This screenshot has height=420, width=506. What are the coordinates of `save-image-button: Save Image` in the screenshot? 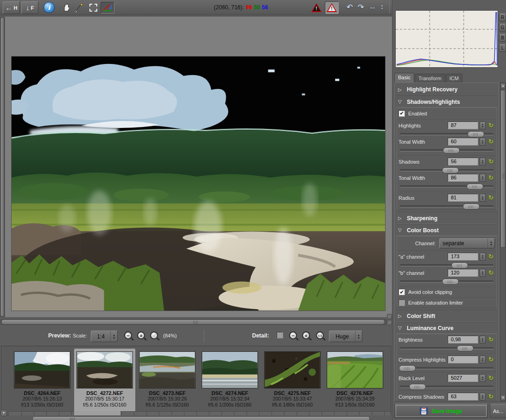 It's located at (441, 411).